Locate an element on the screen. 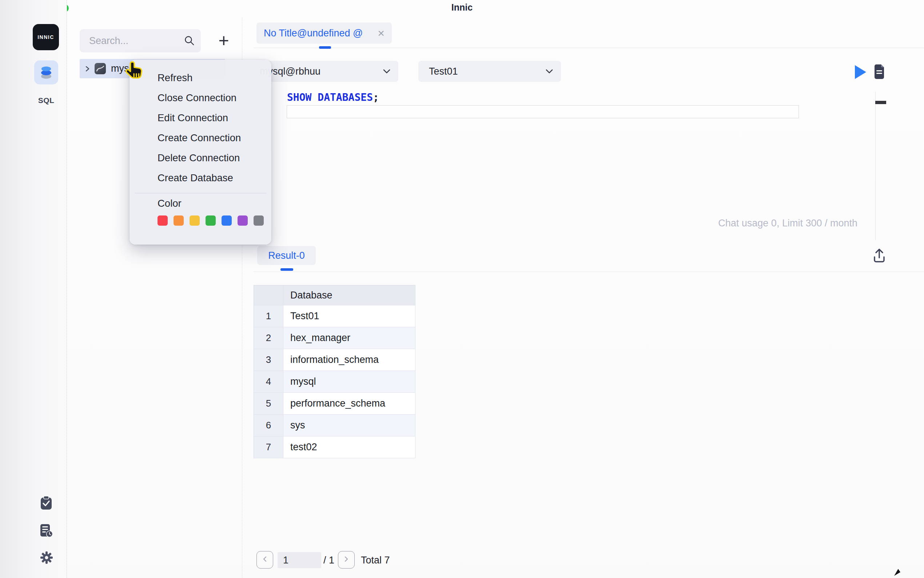 This screenshot has height=578, width=924. color-swatch-row is located at coordinates (200, 221).